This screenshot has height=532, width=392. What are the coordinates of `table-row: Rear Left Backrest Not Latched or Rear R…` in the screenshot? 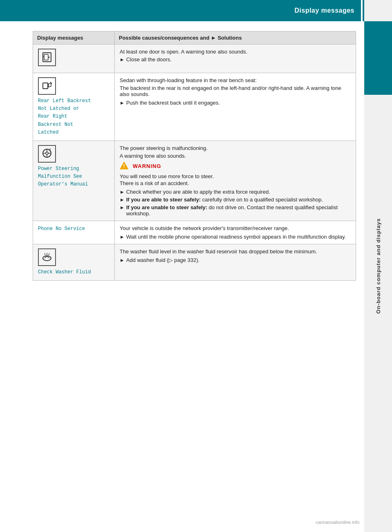 It's located at (194, 107).